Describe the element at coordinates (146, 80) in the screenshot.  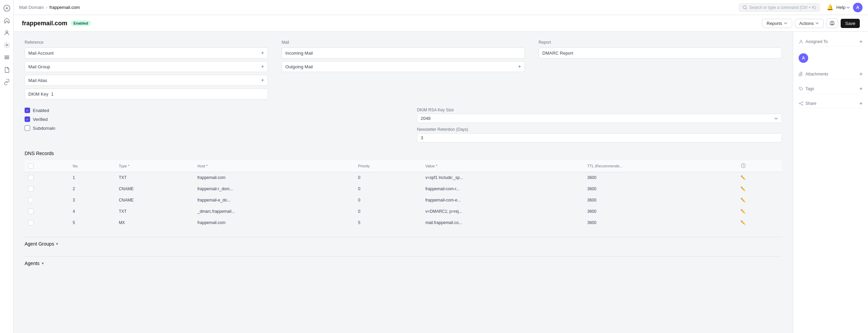
I see `mail-alias-field: Mail Alias +` at that location.